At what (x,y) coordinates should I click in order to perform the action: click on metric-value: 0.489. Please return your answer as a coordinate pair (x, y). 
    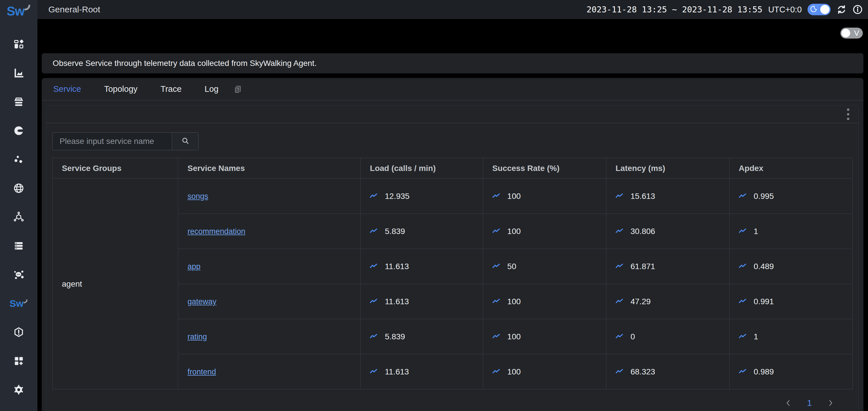
    Looking at the image, I should click on (764, 266).